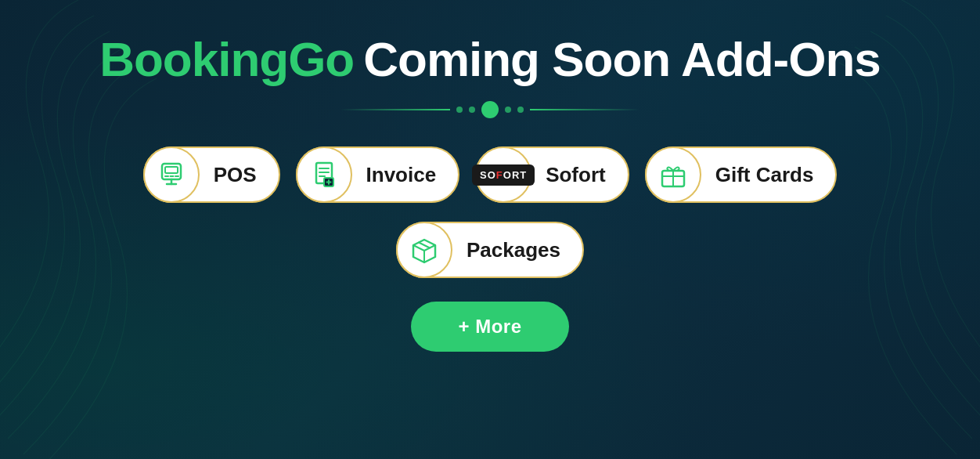 This screenshot has height=459, width=980. I want to click on sofort-icon: SOFORT, so click(503, 175).